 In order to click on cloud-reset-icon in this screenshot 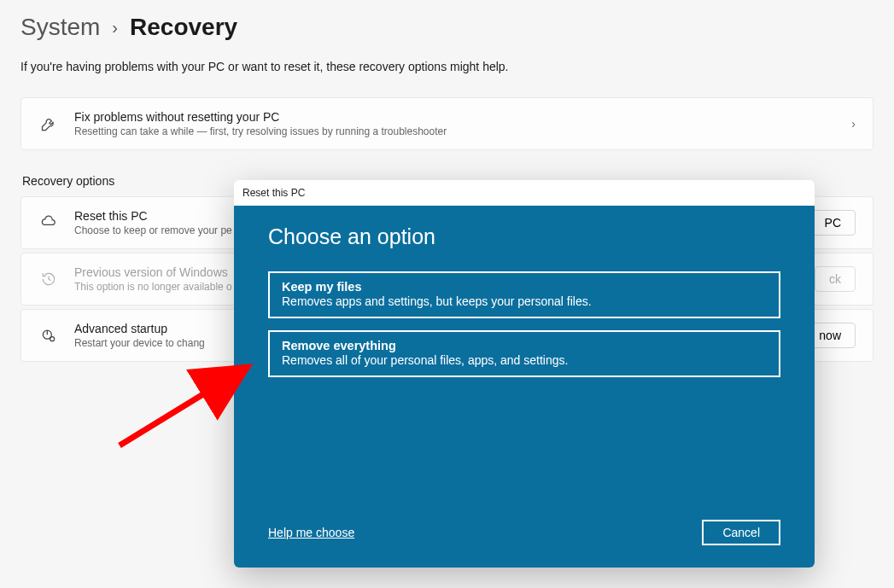, I will do `click(49, 223)`.